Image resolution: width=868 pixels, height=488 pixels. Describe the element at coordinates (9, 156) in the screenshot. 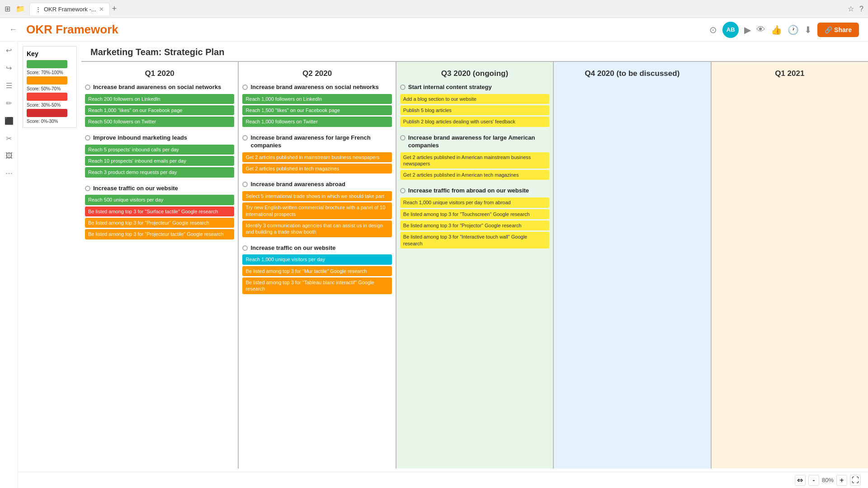

I see `image-icon: 🖼` at that location.